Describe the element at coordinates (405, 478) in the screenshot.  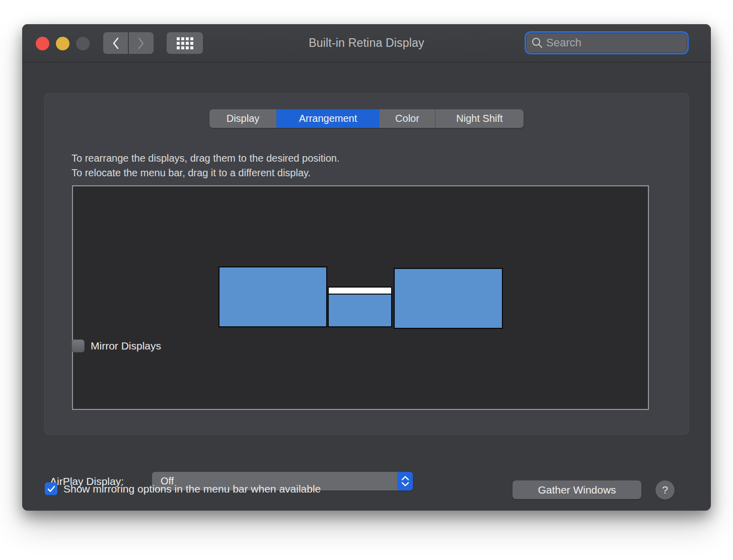
I see `chevron-up-icon` at that location.